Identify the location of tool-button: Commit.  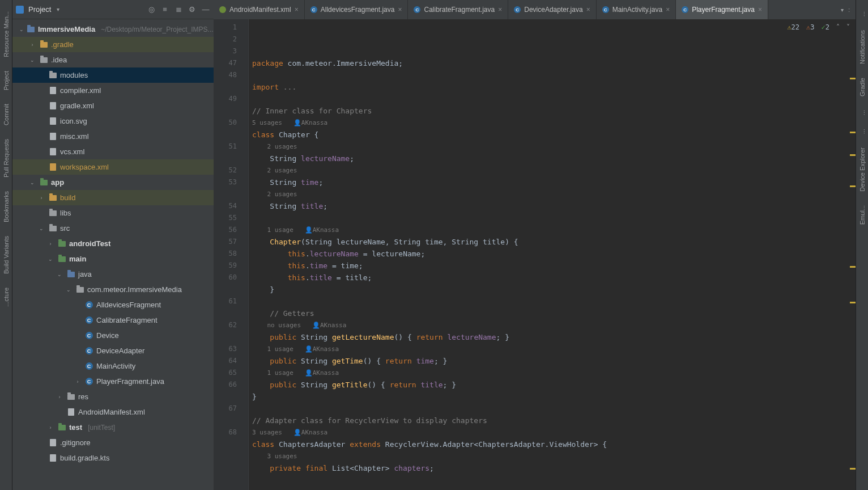
(6, 115).